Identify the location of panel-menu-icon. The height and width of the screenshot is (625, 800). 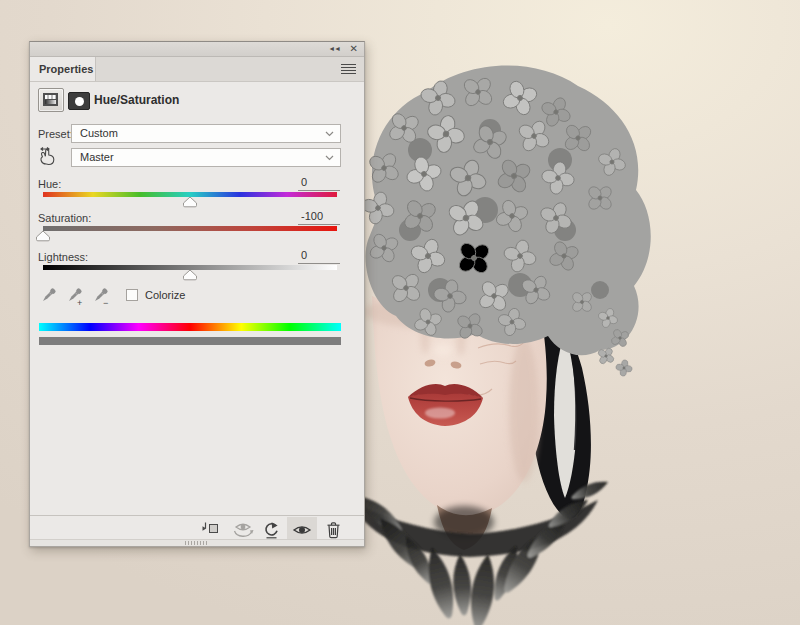
(348, 69).